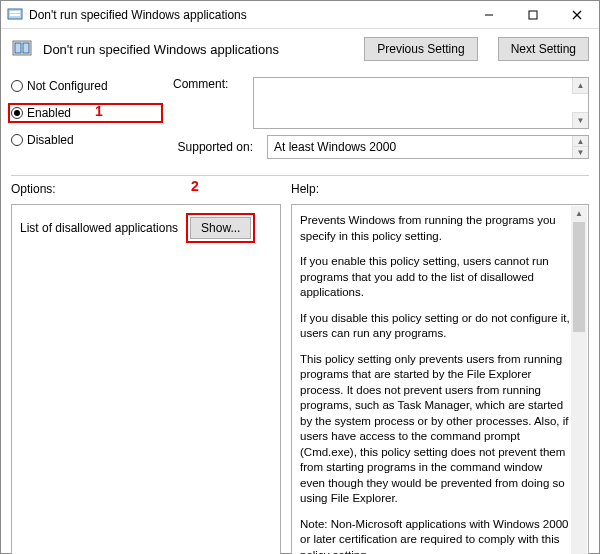 This screenshot has height=554, width=600. What do you see at coordinates (544, 49) in the screenshot?
I see `next-setting-button: Next Setting` at bounding box center [544, 49].